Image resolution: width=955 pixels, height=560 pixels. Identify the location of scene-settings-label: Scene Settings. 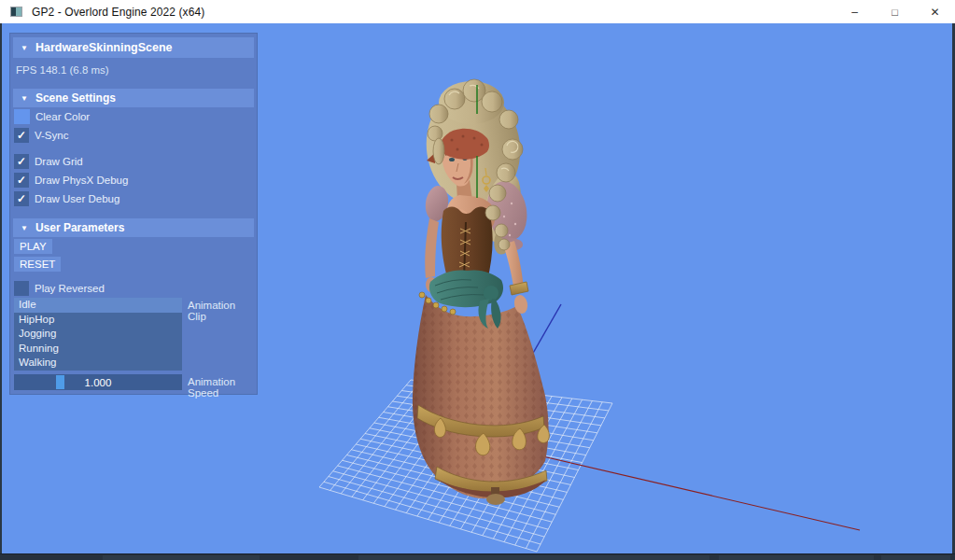
(76, 98).